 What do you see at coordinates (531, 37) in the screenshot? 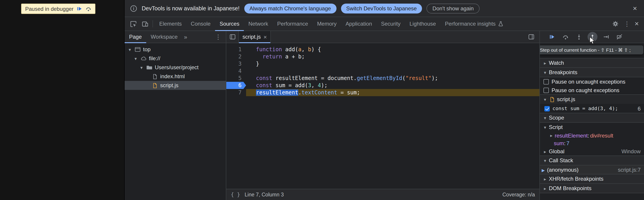
I see `debugger-panel-toggle-icon` at bounding box center [531, 37].